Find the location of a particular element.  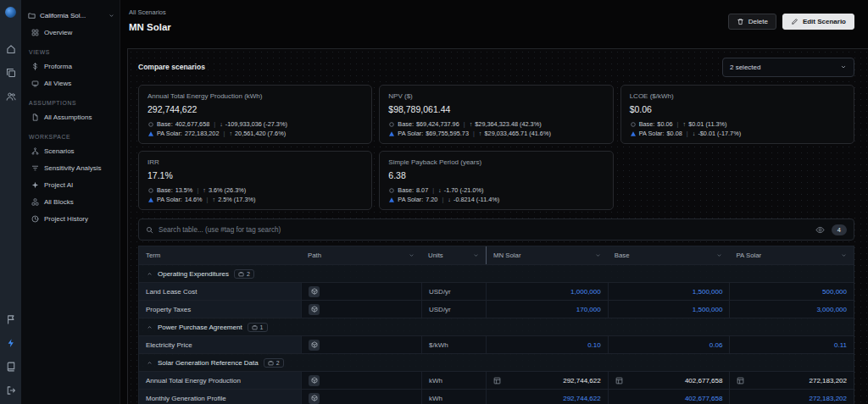

pa-solar-value: 500,000 is located at coordinates (792, 291).